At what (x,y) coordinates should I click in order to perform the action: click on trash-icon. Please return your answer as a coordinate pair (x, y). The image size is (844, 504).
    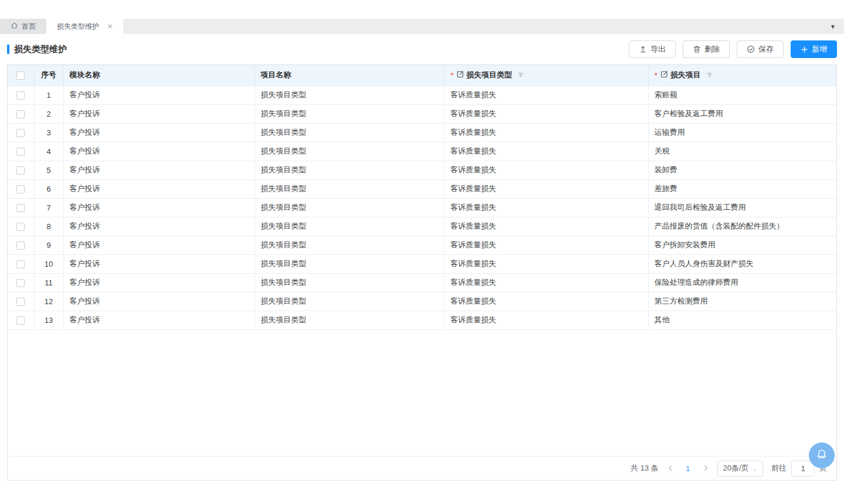
    Looking at the image, I should click on (697, 49).